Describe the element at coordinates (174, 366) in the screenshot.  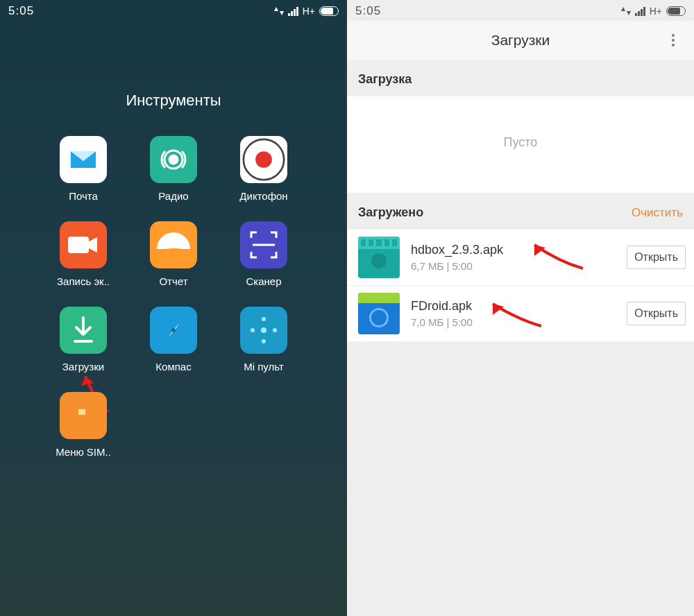
I see `app-label: Компас` at that location.